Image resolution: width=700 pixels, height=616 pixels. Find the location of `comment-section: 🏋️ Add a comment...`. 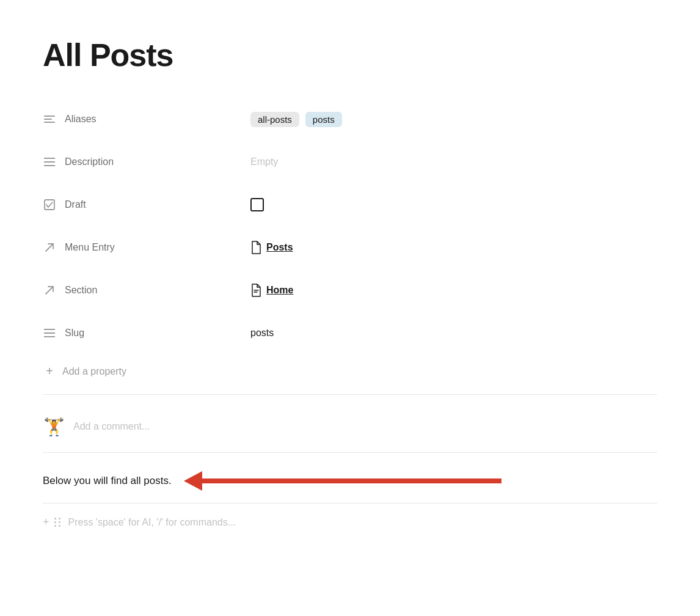

comment-section: 🏋️ Add a comment... is located at coordinates (350, 427).